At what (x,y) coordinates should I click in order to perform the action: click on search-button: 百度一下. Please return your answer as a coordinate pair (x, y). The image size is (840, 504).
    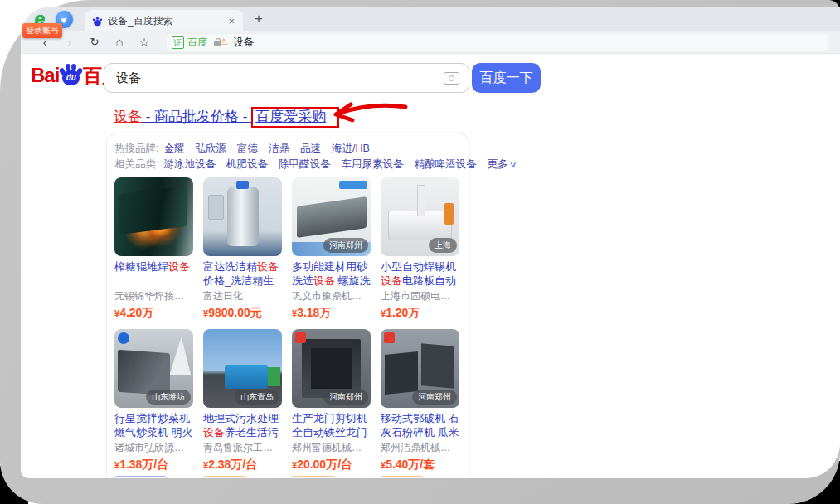
    Looking at the image, I should click on (506, 78).